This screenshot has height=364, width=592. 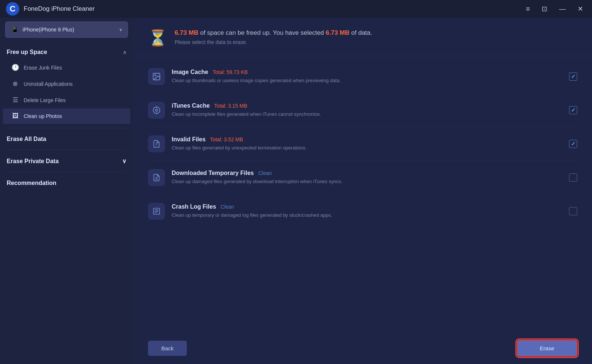 I want to click on app-logo: C, so click(x=13, y=9).